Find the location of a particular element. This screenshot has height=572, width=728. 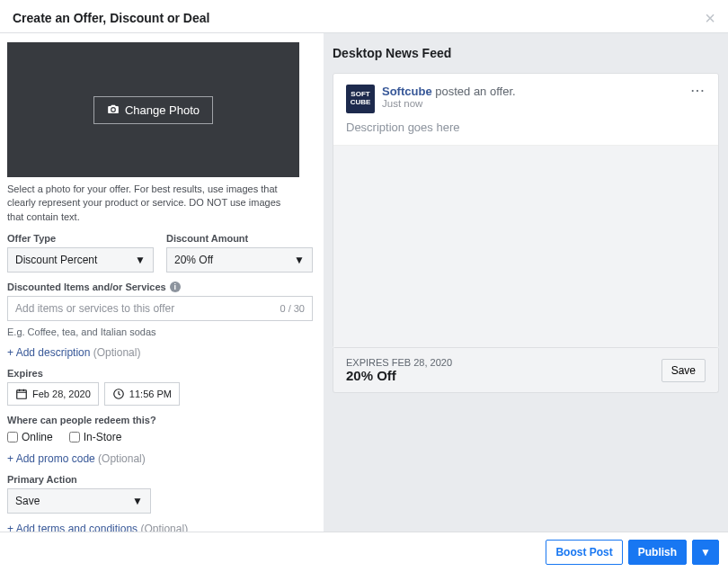

instore-checkbox: In-Store is located at coordinates (95, 437).